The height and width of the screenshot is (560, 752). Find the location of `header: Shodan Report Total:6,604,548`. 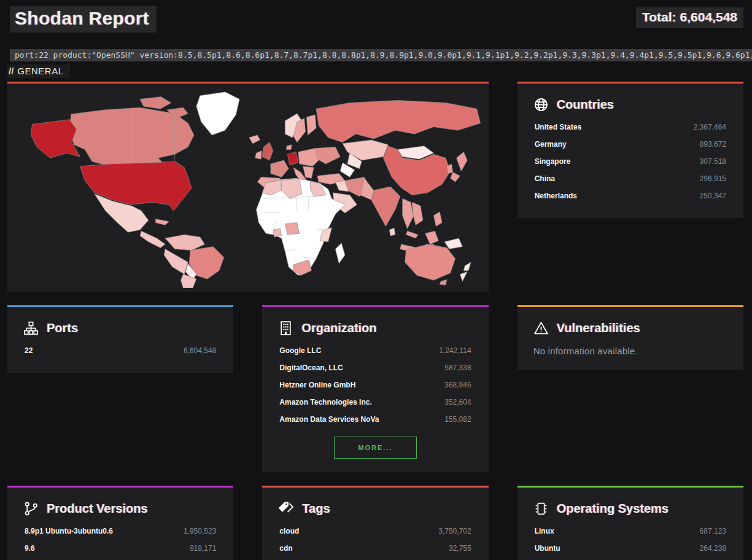

header: Shodan Report Total:6,604,548 is located at coordinates (376, 16).